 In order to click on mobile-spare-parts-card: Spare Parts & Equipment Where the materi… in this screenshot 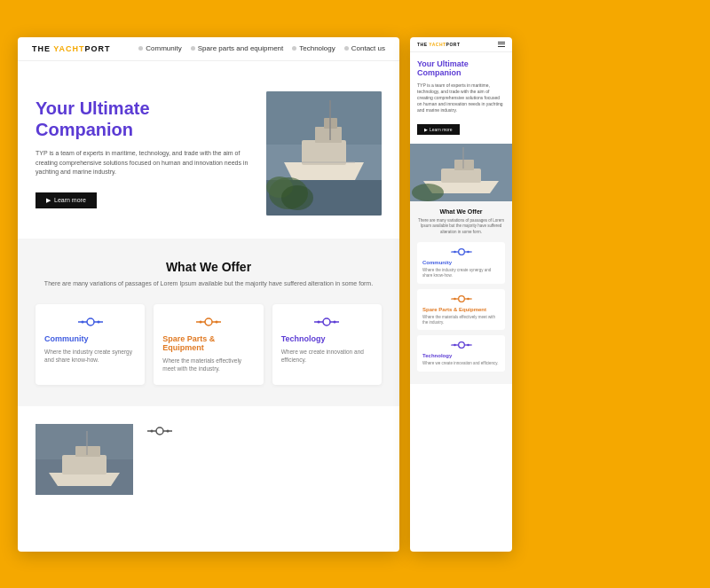, I will do `click(462, 310)`.